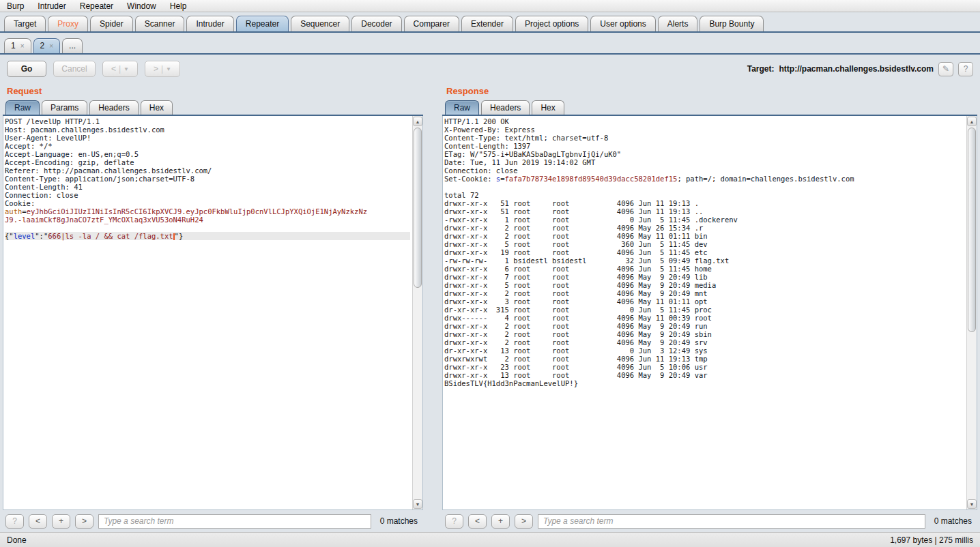  What do you see at coordinates (47, 46) in the screenshot?
I see `repeater-tab-2: 2 ×` at bounding box center [47, 46].